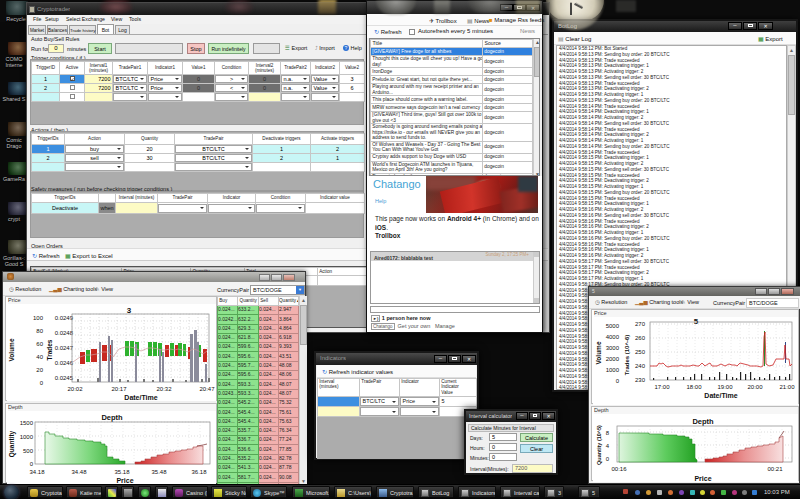  Describe the element at coordinates (64, 348) in the screenshot. I see `svg-text: 0.0247` at that location.